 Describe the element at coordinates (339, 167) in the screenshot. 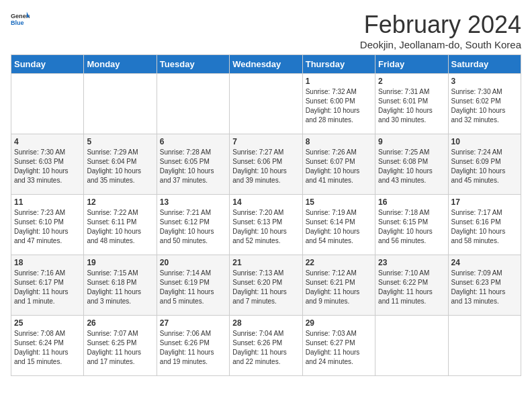

I see `day-info: Sunrise: 7:26 AM Sunset: 6:07 PM Dayligh…` at that location.